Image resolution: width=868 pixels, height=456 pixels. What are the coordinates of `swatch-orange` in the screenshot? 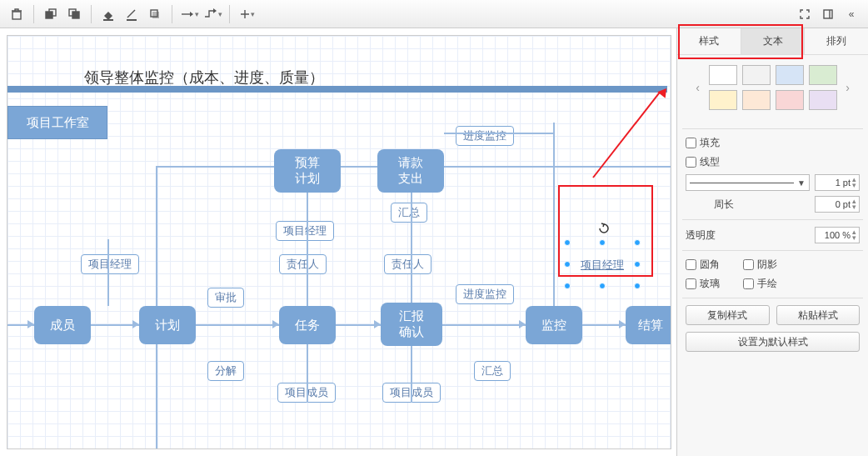 It's located at (756, 100).